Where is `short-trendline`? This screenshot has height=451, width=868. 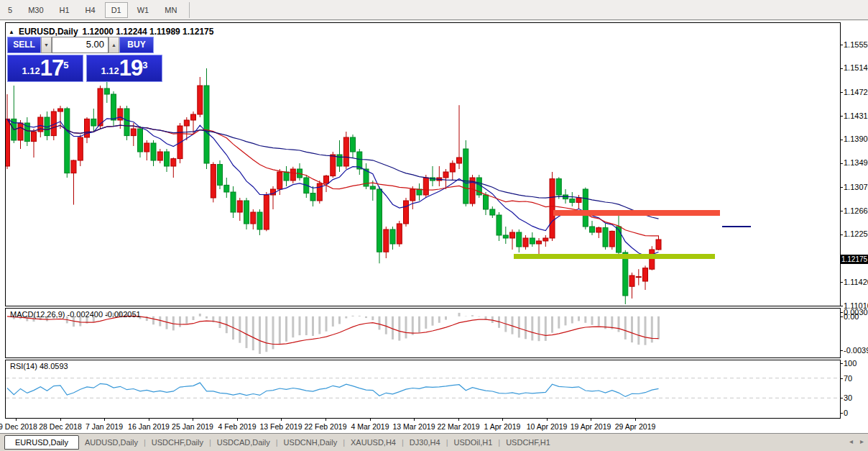
short-trendline is located at coordinates (737, 227).